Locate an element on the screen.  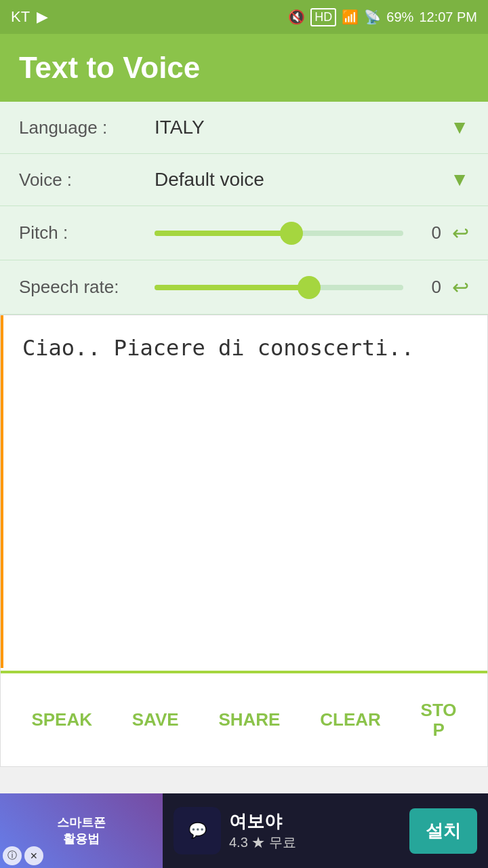
language-label: Language : is located at coordinates (87, 127).